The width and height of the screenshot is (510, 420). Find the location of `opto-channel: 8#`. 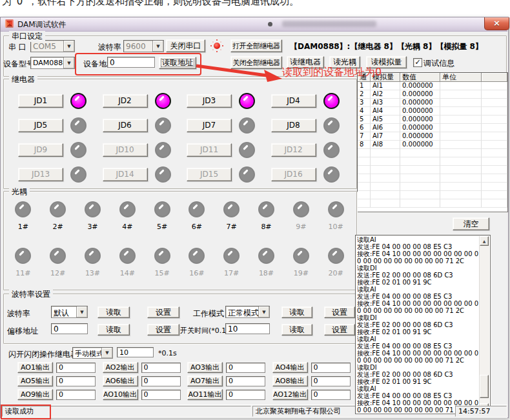

opto-channel: 8# is located at coordinates (267, 216).